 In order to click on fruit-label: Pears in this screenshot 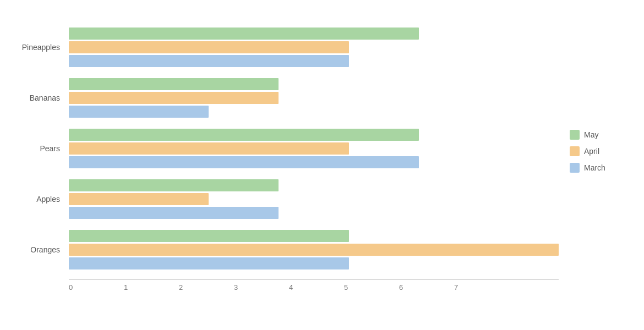, I will do `click(44, 148)`.